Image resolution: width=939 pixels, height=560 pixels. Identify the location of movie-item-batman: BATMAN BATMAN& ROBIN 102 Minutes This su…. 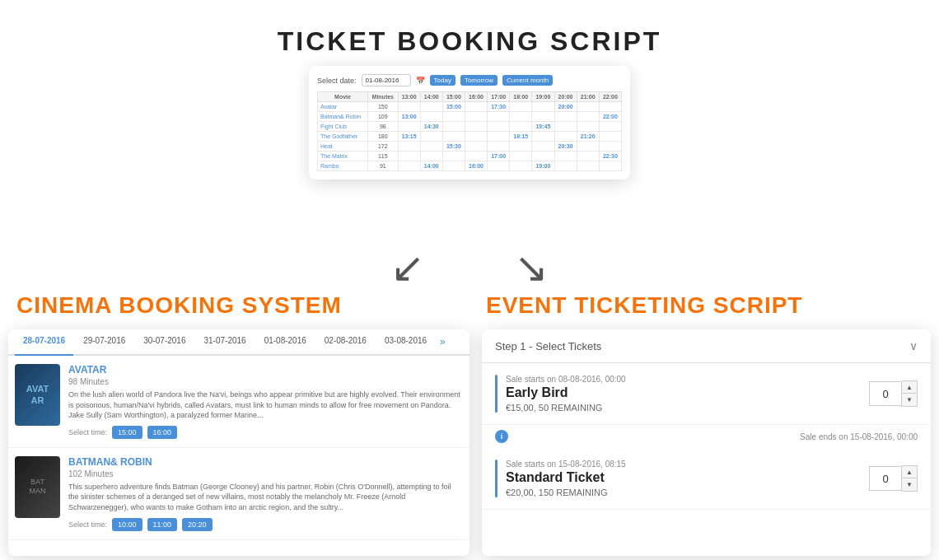
(239, 494).